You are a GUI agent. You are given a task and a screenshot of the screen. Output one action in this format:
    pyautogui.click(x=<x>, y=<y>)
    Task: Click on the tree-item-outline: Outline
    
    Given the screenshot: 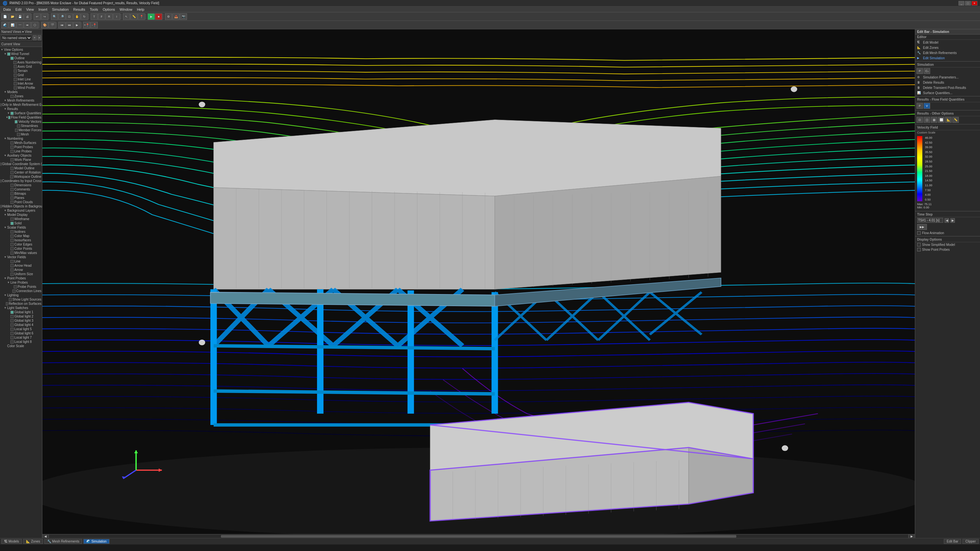 What is the action you would take?
    pyautogui.click(x=21, y=58)
    